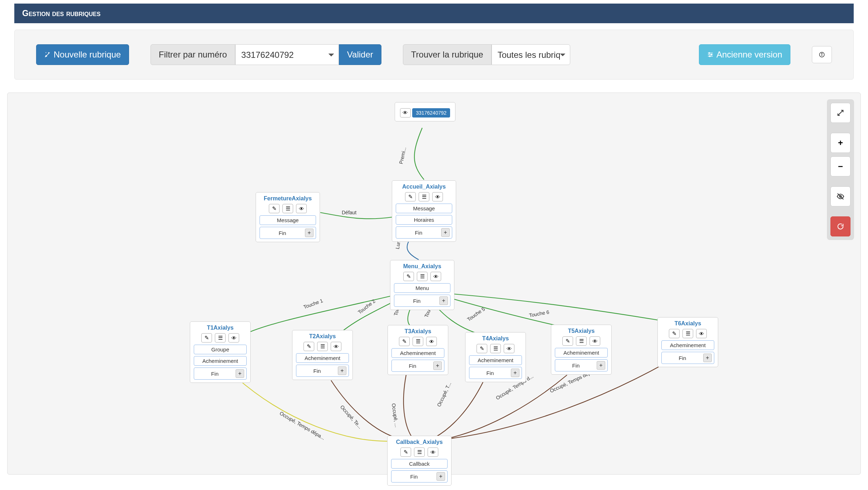  I want to click on node-menu: Menu_Axialys ✎ ☰ 👁 Menu Fin+, so click(422, 285).